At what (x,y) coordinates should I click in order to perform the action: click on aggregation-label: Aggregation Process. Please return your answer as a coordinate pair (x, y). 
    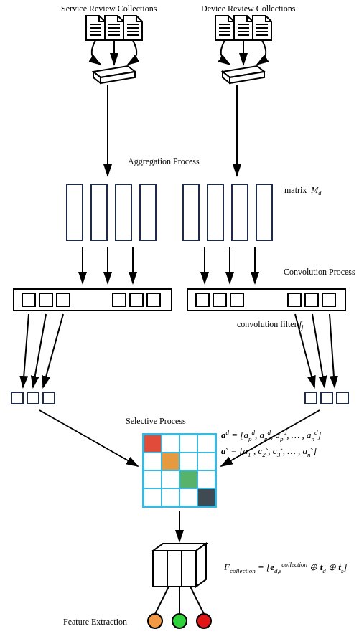
    Looking at the image, I should click on (164, 162).